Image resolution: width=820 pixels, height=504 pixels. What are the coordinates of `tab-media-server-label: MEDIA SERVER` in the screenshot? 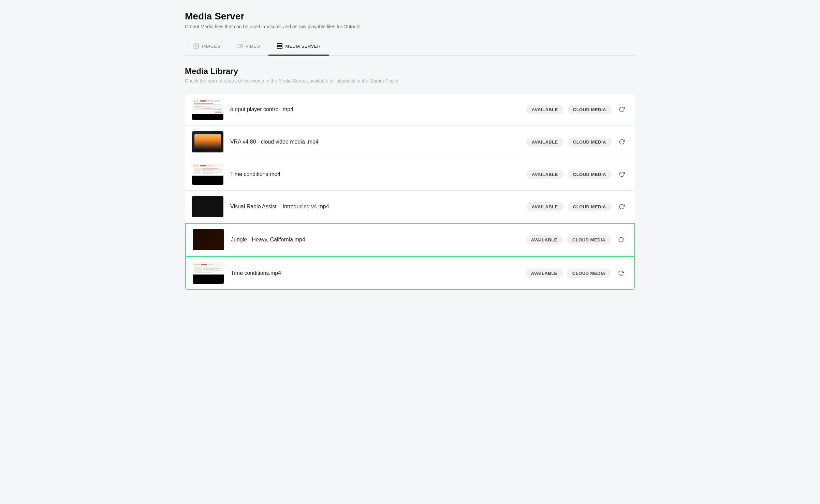 It's located at (303, 46).